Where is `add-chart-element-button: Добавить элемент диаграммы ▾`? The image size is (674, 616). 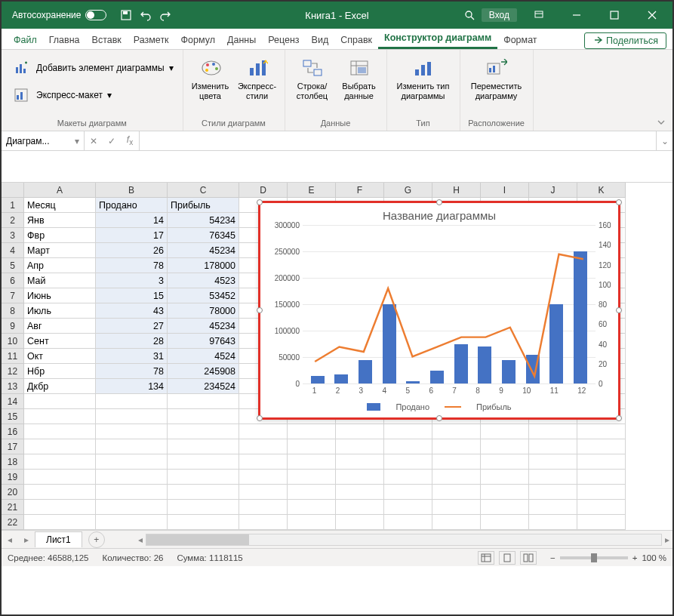
add-chart-element-button: Добавить элемент диаграммы ▾ is located at coordinates (92, 68).